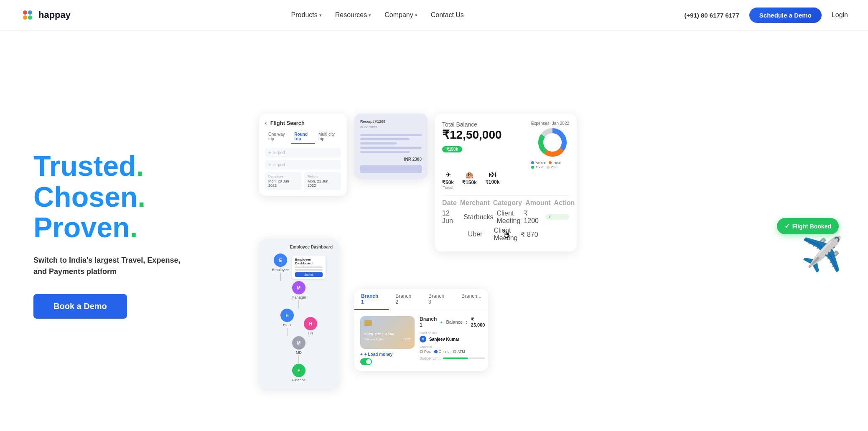 This screenshot has height=431, width=868. Describe the element at coordinates (786, 15) in the screenshot. I see `schedule-demo-button: Schedule a Demo` at that location.